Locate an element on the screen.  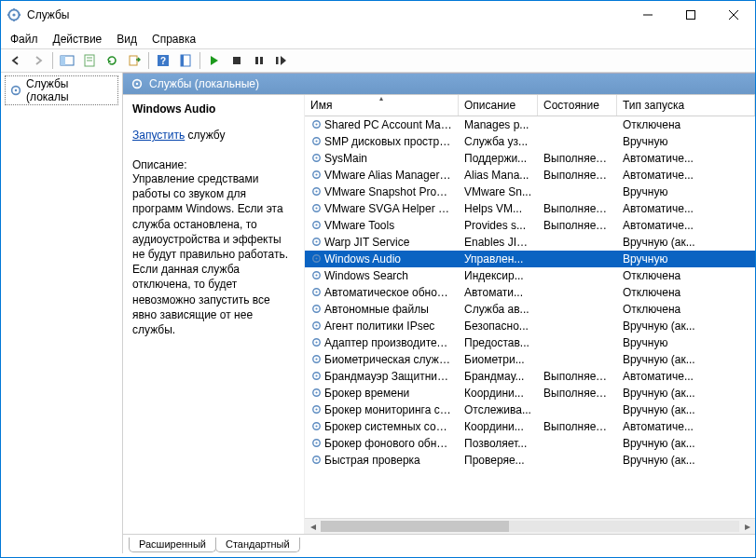
back-button is located at coordinates (16, 61).